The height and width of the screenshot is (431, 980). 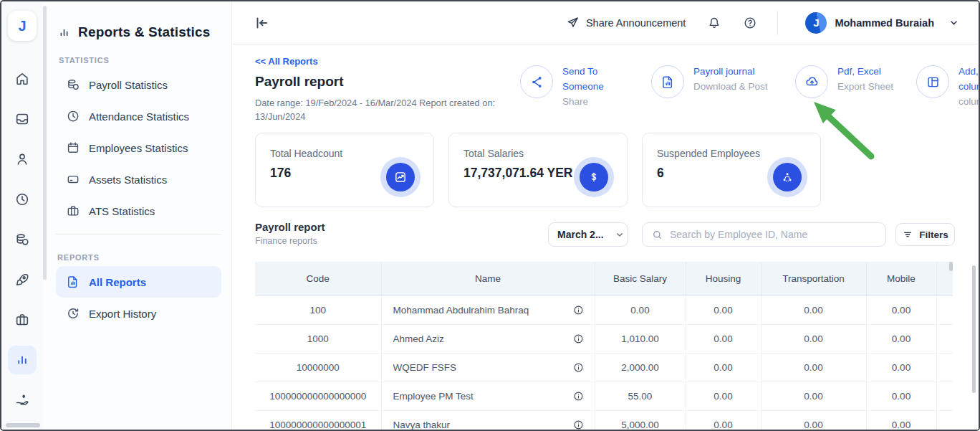 I want to click on rail-item-inbox, so click(x=22, y=119).